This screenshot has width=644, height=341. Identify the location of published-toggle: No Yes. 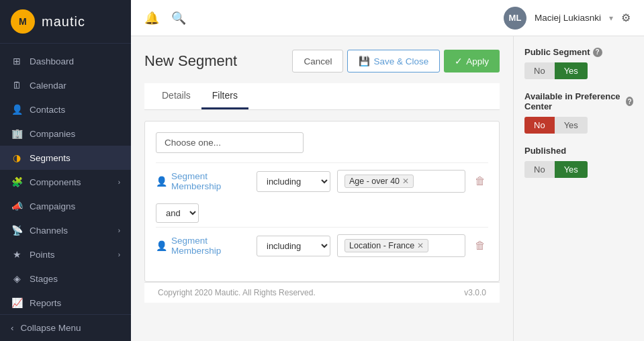
(579, 169).